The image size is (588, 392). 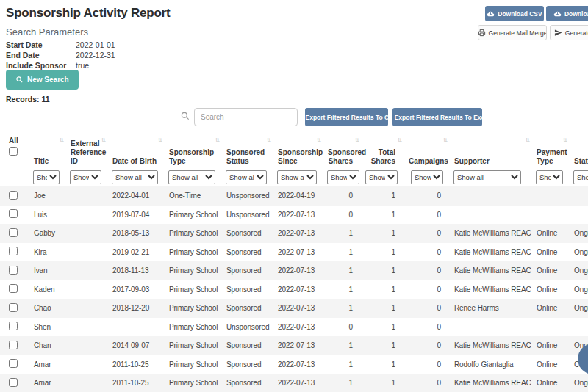 I want to click on filter-select-payment_type: Show all, so click(x=550, y=178).